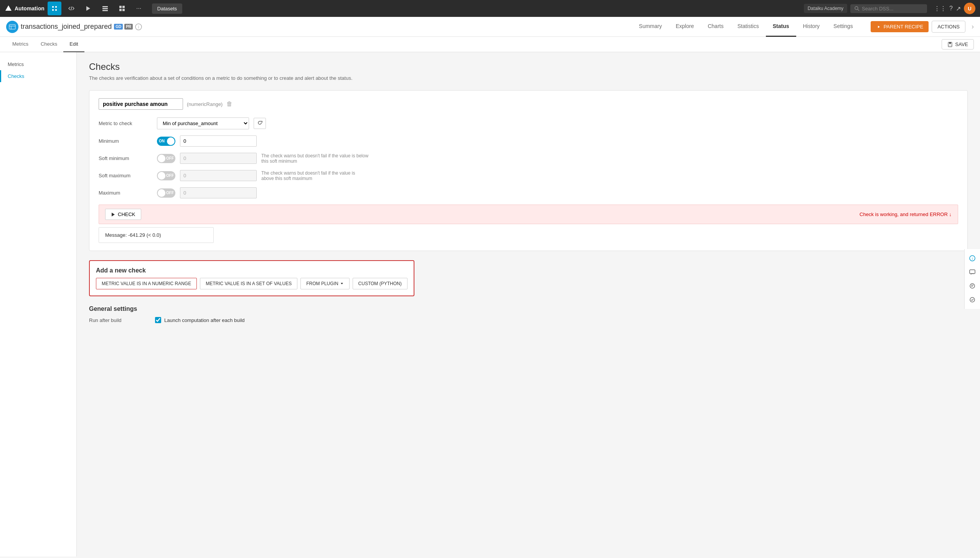  Describe the element at coordinates (972, 279) in the screenshot. I see `right-side-icons: i` at that location.